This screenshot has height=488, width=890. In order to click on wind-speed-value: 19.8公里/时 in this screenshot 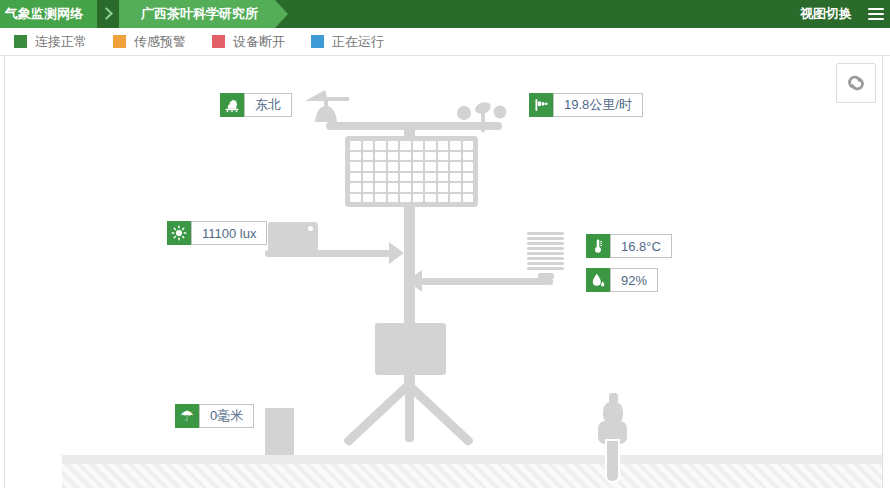, I will do `click(598, 105)`.